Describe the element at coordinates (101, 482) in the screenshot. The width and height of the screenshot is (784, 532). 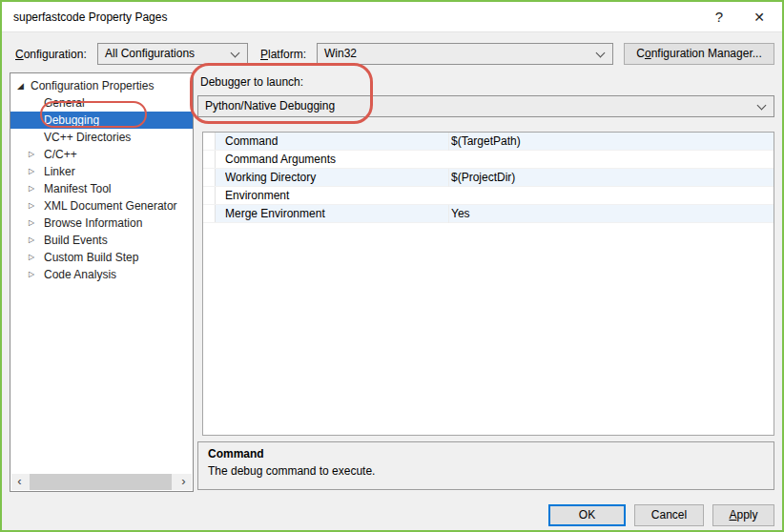
I see `scrollbar-thumb` at that location.